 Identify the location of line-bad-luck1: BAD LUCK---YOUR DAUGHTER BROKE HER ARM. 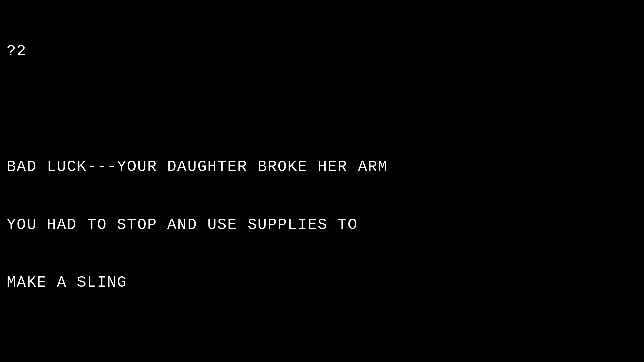
(322, 167).